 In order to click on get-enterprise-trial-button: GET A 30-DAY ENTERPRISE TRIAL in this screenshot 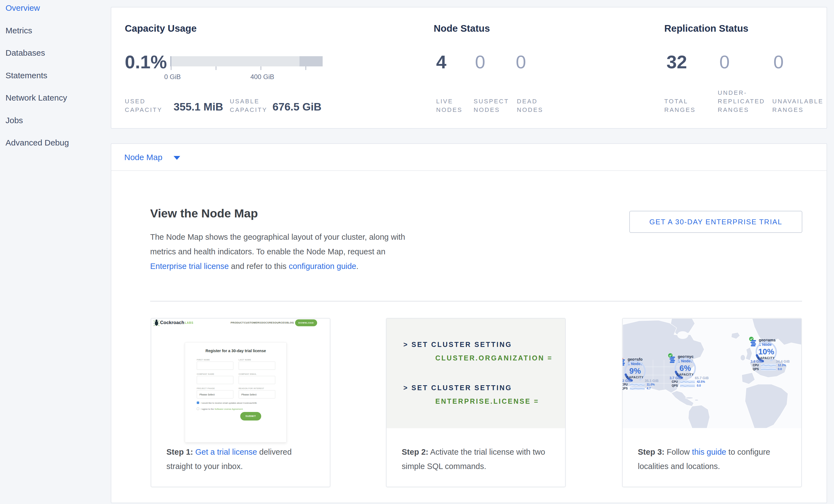, I will do `click(716, 222)`.